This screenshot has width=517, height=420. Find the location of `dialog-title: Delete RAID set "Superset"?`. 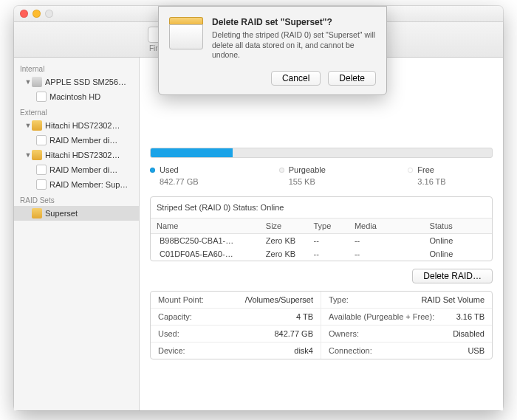

dialog-title: Delete RAID set "Superset"? is located at coordinates (294, 22).